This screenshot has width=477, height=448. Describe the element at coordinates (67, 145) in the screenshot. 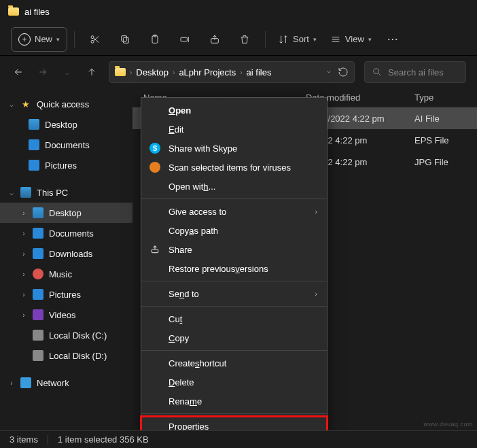

I see `nav-documents: Documents` at that location.